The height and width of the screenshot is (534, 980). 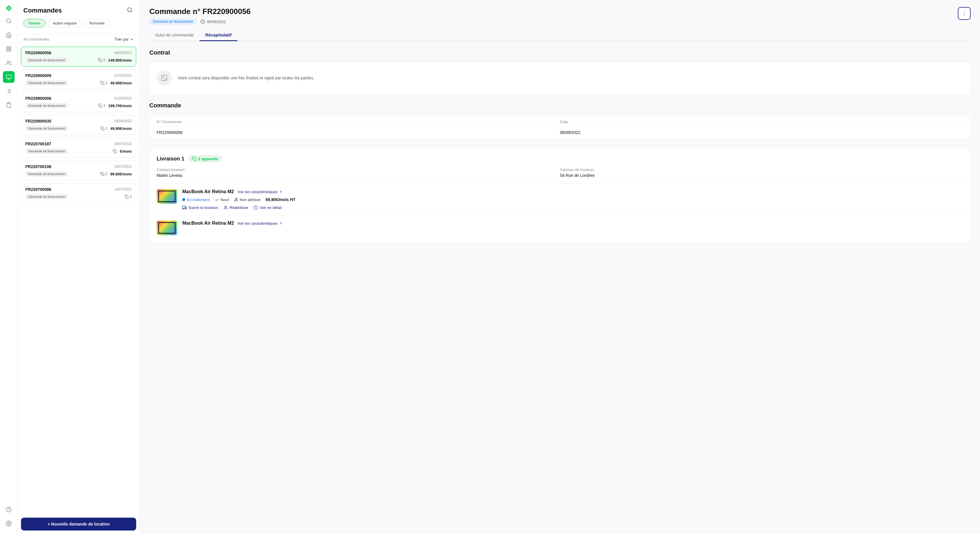 What do you see at coordinates (200, 208) in the screenshot?
I see `suivre-livraison-link: Suivre la livraison` at bounding box center [200, 208].